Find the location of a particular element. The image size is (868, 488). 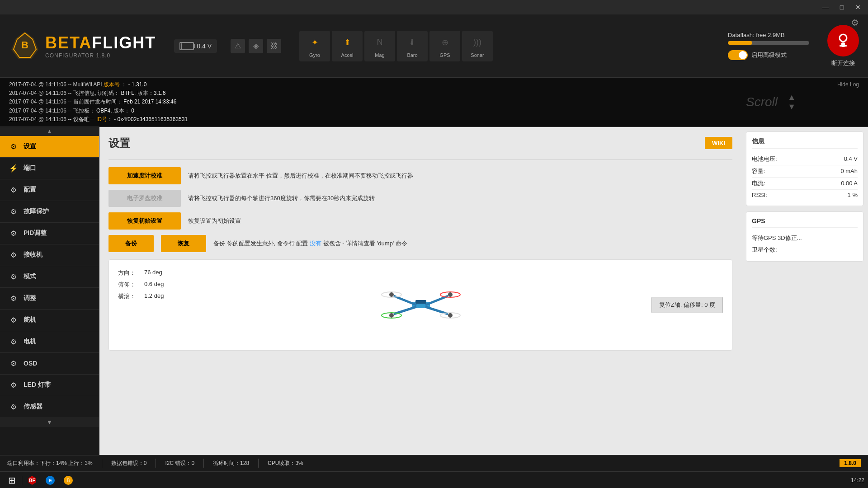

info-panel: 信息 电池电压: 0.4 V 容量: 0 mAh 电流: 0.00 A RSSI… is located at coordinates (805, 291).